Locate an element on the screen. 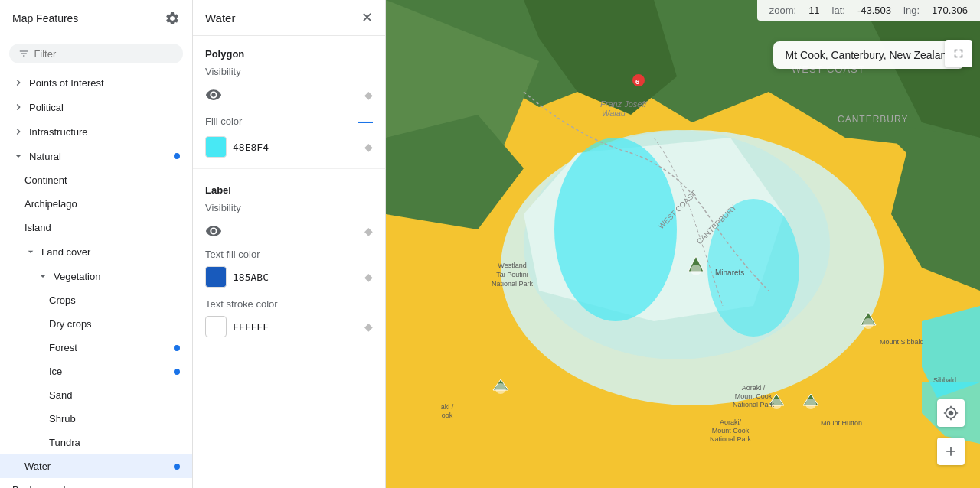 Image resolution: width=980 pixels, height=488 pixels. sidebar-item-label: Ice is located at coordinates (55, 372).